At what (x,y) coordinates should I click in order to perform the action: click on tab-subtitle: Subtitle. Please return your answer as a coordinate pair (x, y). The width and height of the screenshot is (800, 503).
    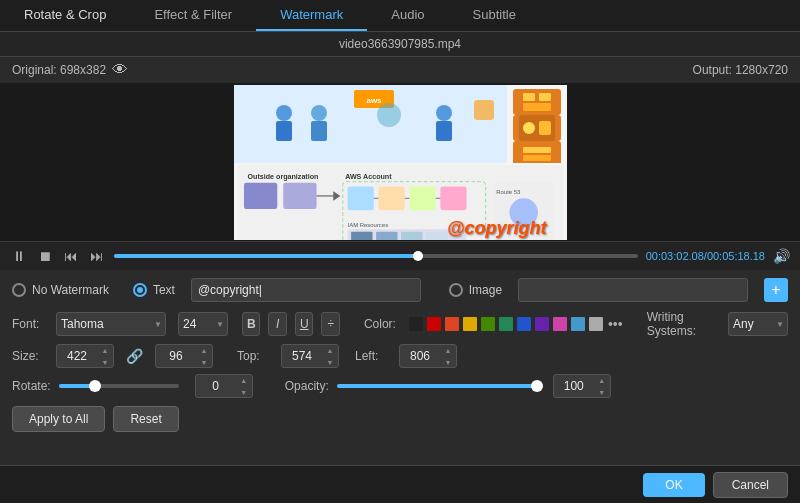
    Looking at the image, I should click on (494, 16).